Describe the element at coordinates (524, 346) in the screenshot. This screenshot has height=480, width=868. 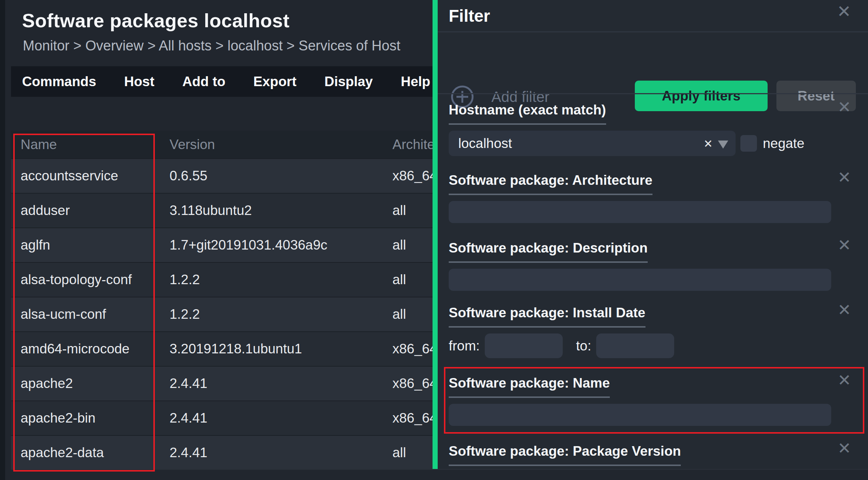
I see `install-date-from-input` at that location.